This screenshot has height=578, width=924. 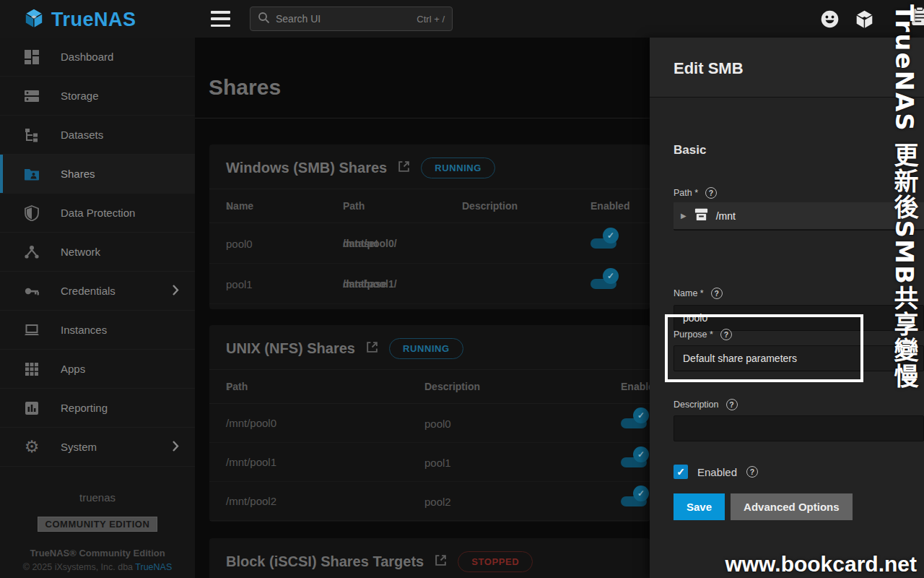 What do you see at coordinates (430, 462) in the screenshot?
I see `nfs-row-pool1: /mnt/pool1 pool1 ✓` at bounding box center [430, 462].